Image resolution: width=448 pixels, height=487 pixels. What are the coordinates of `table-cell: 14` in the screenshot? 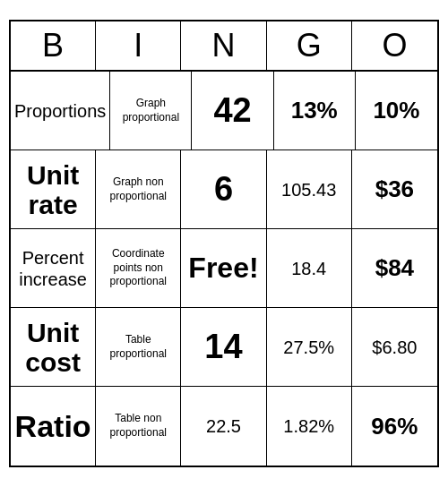 It's located at (224, 347).